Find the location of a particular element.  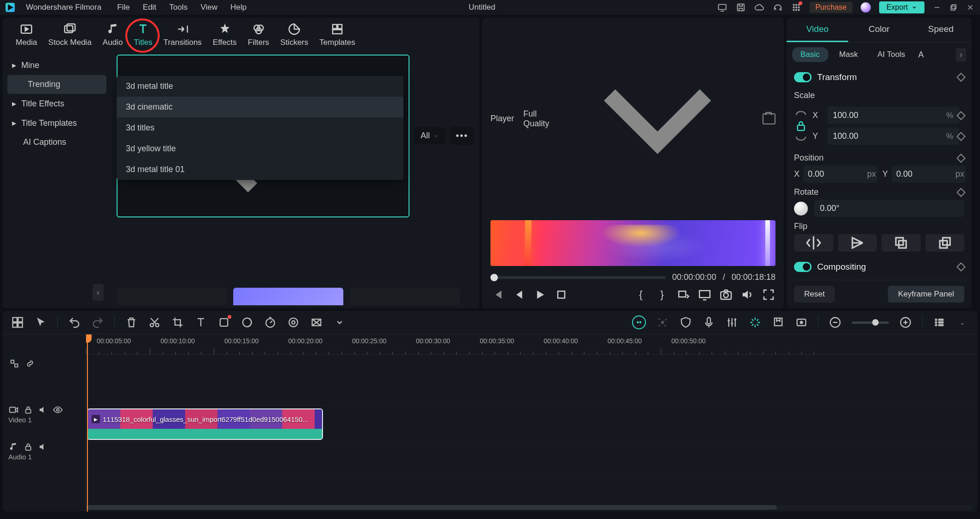

tiles-grid: Lorem ipsum dolor⬇ Subtitle 2 ART⬇ Art T… is located at coordinates (295, 264).